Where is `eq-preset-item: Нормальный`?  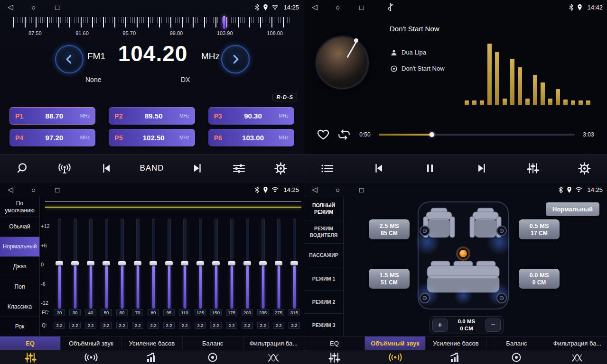 eq-preset-item: Нормальный is located at coordinates (20, 247).